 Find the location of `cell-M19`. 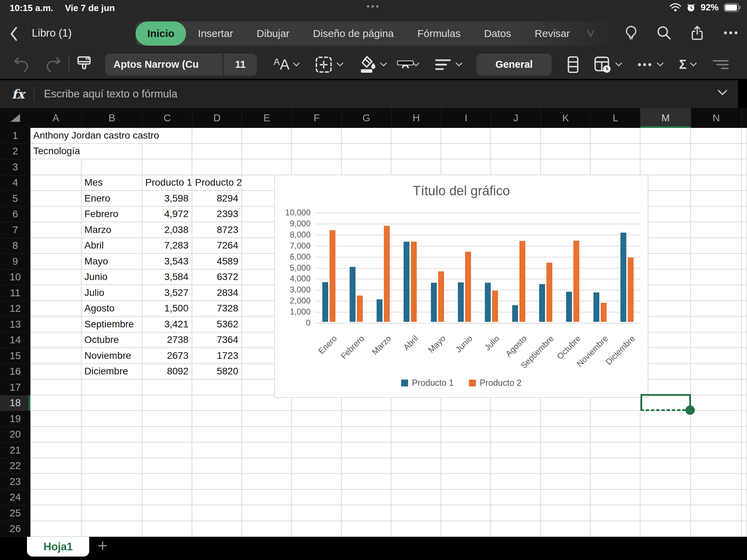

cell-M19 is located at coordinates (666, 419).